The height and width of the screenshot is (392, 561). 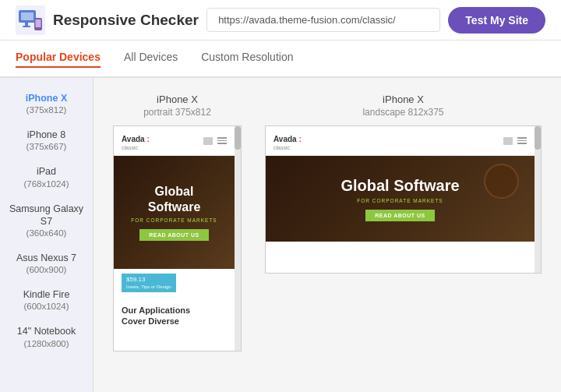 I want to click on landscape-scrollbar, so click(x=538, y=200).